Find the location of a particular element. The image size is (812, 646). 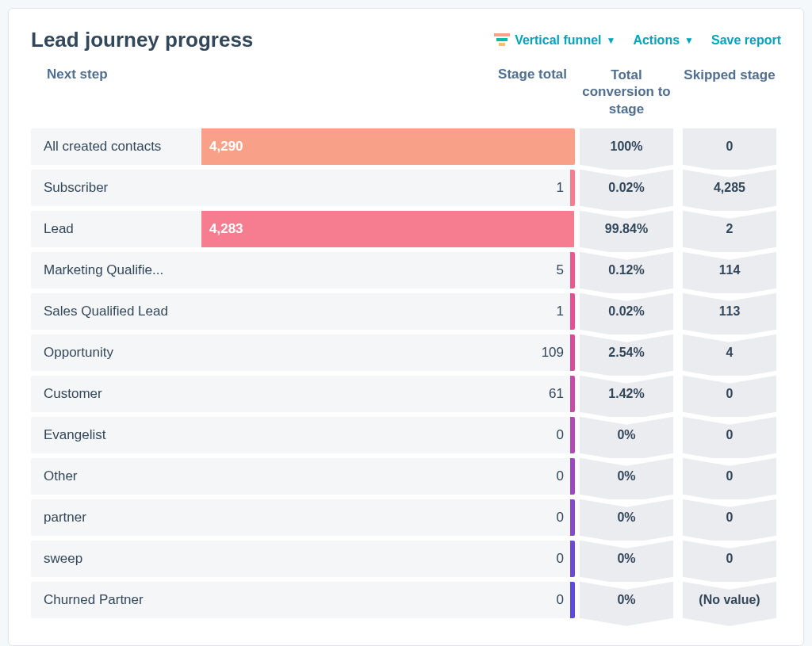

conversion-cell: 99.84% is located at coordinates (626, 229).